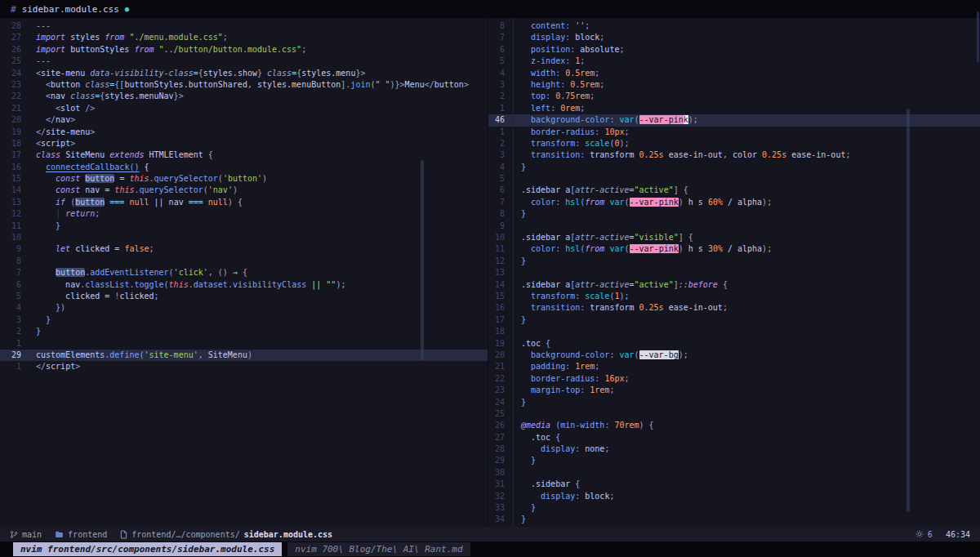 The height and width of the screenshot is (557, 980). I want to click on right-pane-scrollbar-thumb, so click(908, 310).